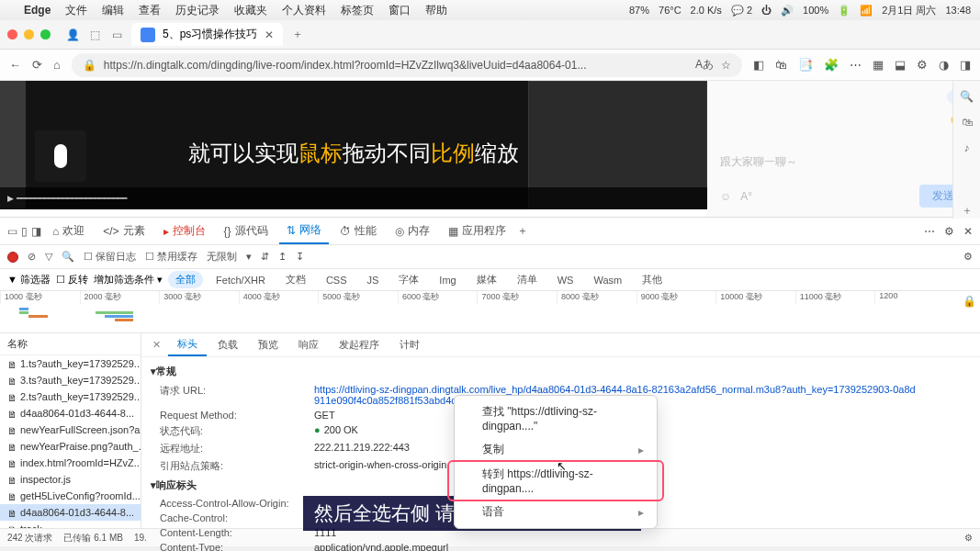 This screenshot has width=980, height=551. Describe the element at coordinates (70, 344) in the screenshot. I see `request-list-header: 名称` at that location.